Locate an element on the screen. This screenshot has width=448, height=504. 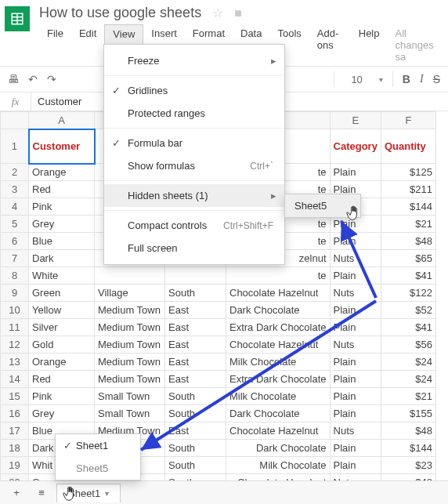
cell: Silver is located at coordinates (62, 328).